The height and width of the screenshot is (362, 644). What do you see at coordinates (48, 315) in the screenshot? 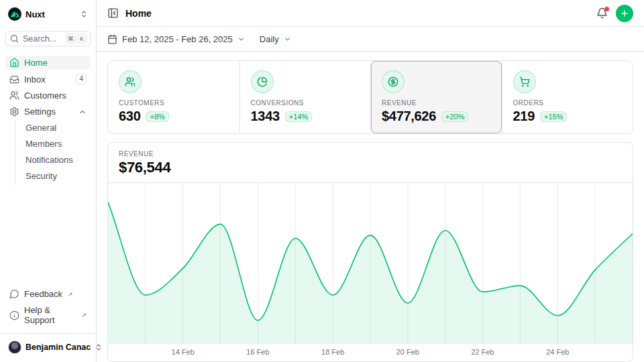
I see `sidebar-item-help-support: Help & Support↗` at bounding box center [48, 315].